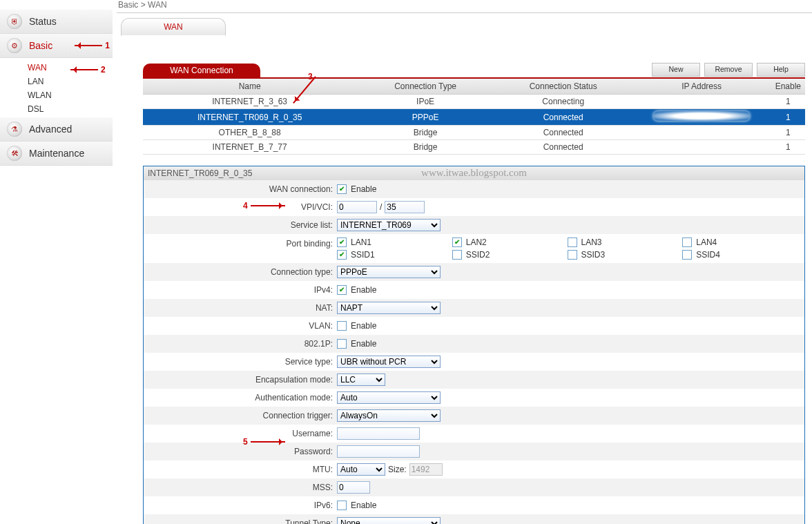  I want to click on lan4-checkbox, so click(687, 242).